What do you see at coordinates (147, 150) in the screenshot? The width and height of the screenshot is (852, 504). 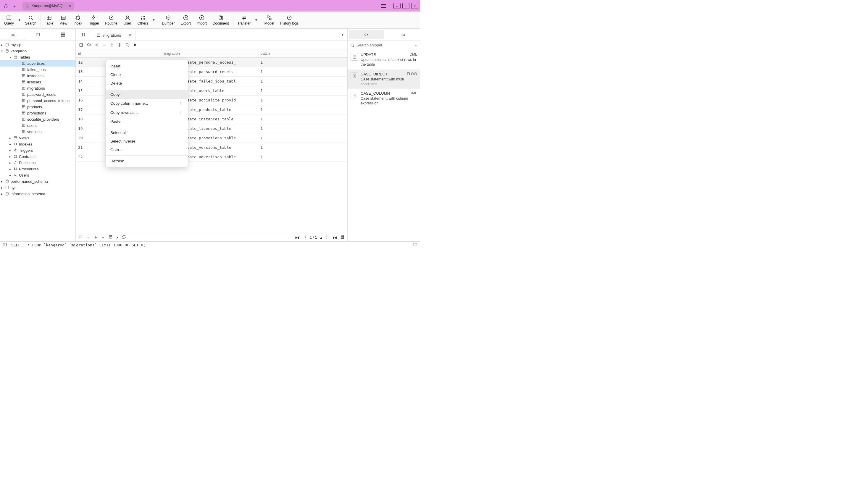 I see `ctx-goto-: Goto...` at bounding box center [147, 150].